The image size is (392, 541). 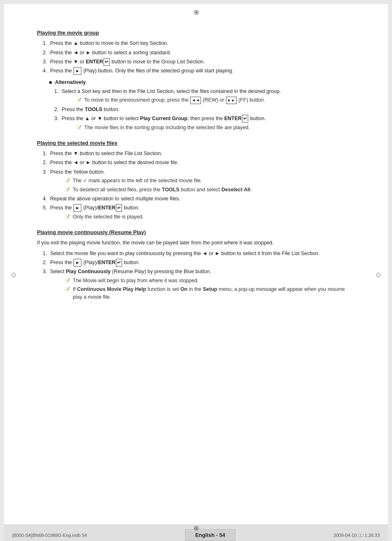 I want to click on ff-button: ►►, so click(x=231, y=100).